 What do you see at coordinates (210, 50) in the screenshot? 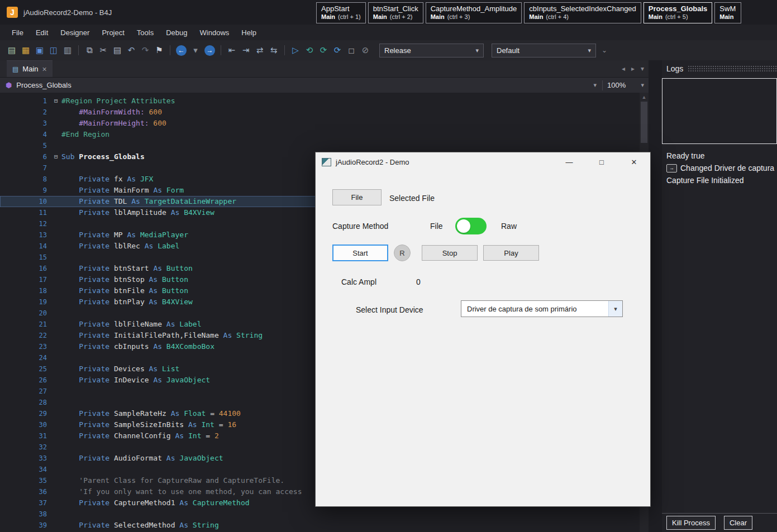
I see `navigate-forward-icon: →` at bounding box center [210, 50].